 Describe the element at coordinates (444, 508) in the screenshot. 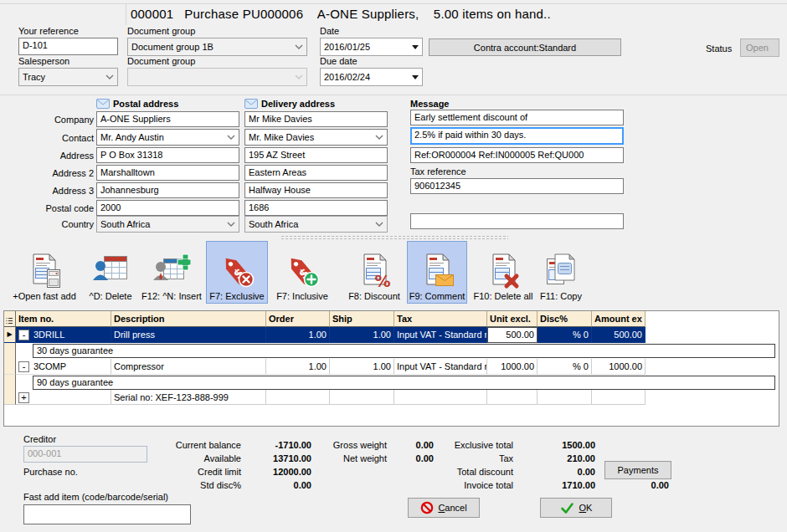

I see `cancel-button: Cancel` at that location.